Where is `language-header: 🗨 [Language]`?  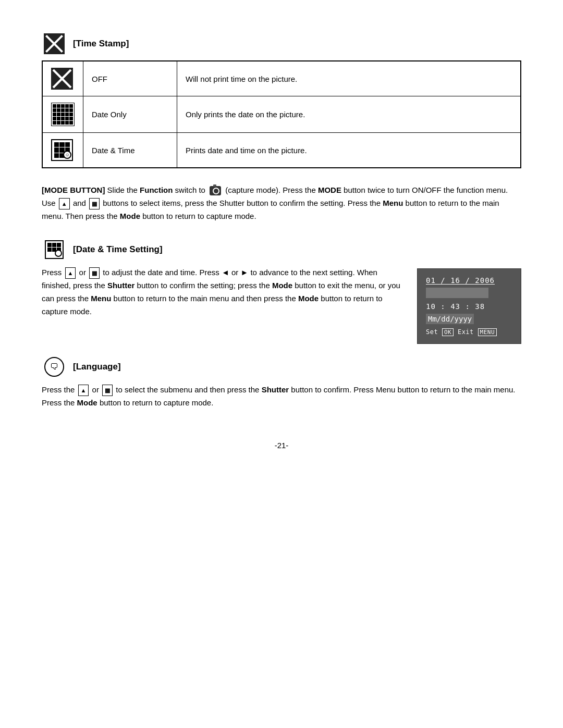
language-header: 🗨 [Language] is located at coordinates (282, 367).